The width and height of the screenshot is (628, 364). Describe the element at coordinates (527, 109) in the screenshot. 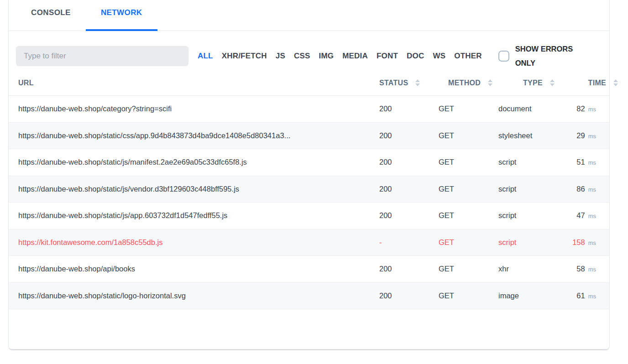

I see `cell-type: document` at that location.